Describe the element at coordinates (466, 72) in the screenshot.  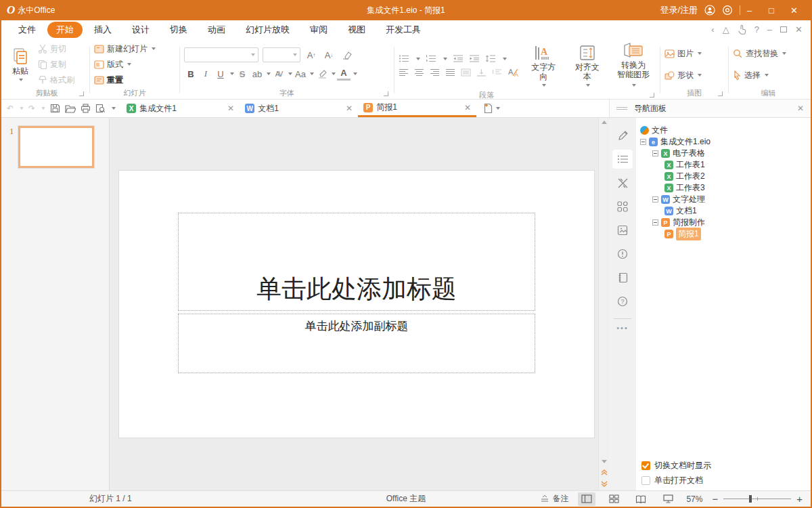
I see `distribute-icon` at that location.